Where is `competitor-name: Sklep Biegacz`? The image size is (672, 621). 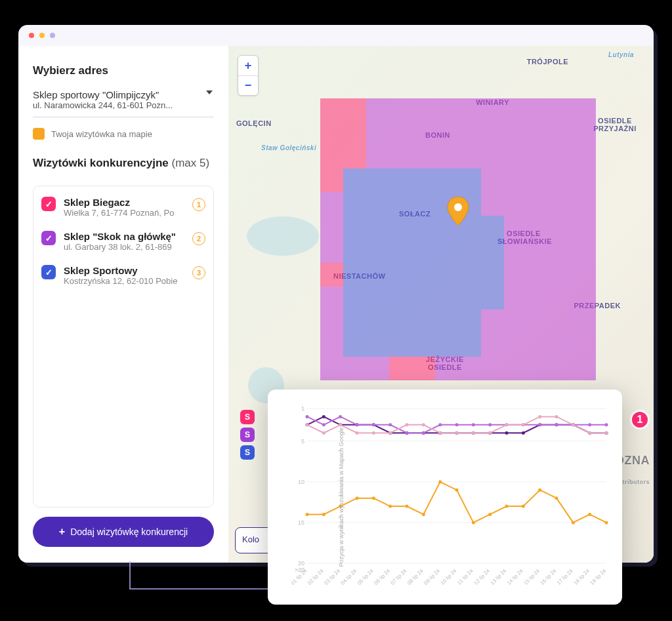 competitor-name: Sklep Biegacz is located at coordinates (124, 202).